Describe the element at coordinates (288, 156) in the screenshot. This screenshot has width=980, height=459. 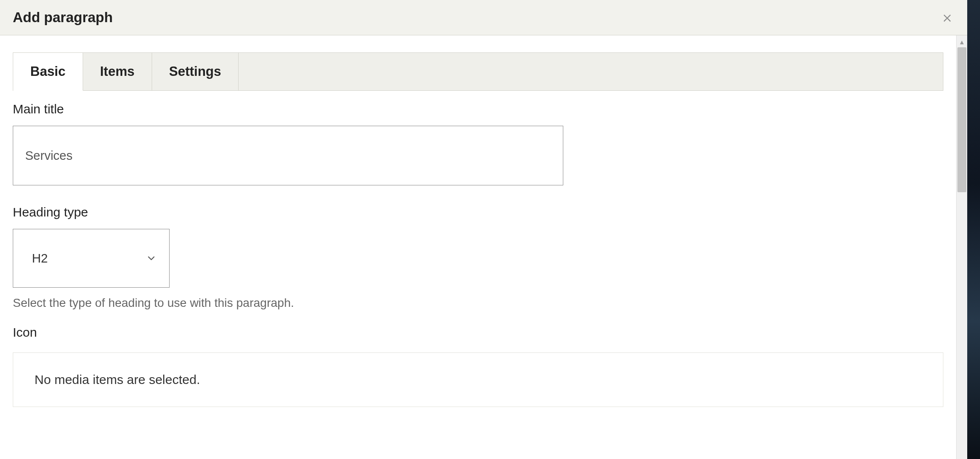
I see `main-title-input` at that location.